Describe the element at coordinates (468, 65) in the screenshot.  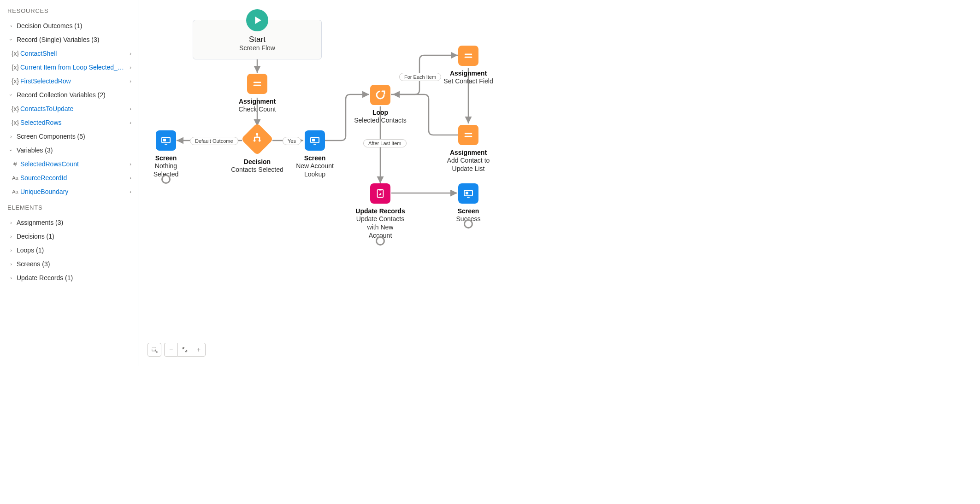
I see `node-set-contact-field: Assignment Set Contact Field` at that location.